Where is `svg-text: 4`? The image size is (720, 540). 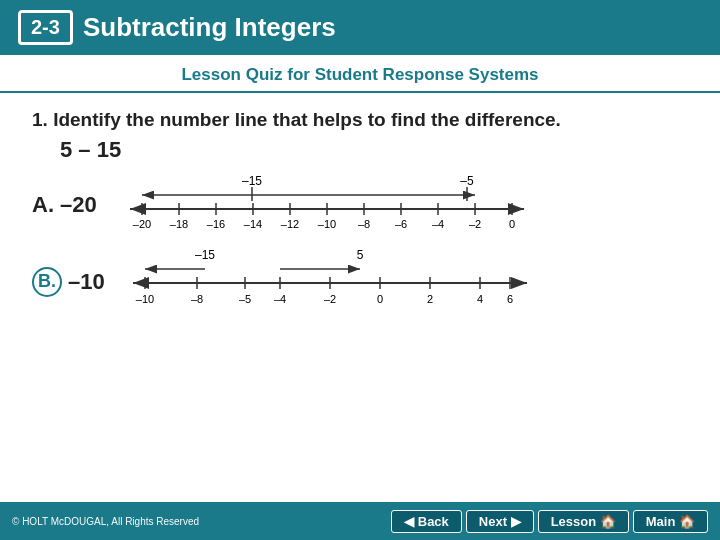
svg-text: 4 is located at coordinates (480, 299).